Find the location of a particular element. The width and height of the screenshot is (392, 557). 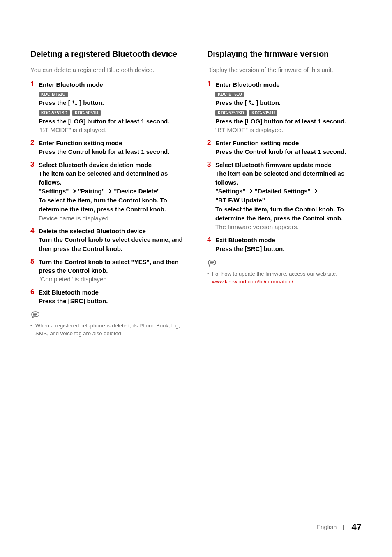

section-heading-delete: Deleting a registered Bluetooth device is located at coordinates (108, 55).